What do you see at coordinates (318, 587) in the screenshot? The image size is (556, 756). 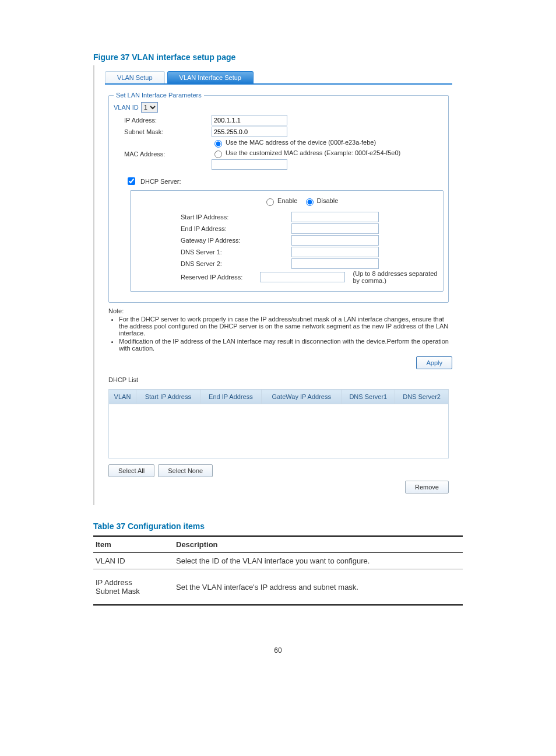 I see `config-r2-desc: Set the VLAN interface's IP address and …` at bounding box center [318, 587].